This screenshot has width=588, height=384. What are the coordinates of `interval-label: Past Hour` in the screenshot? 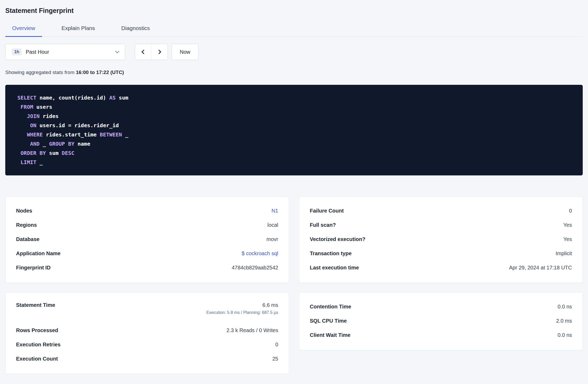 It's located at (71, 52).